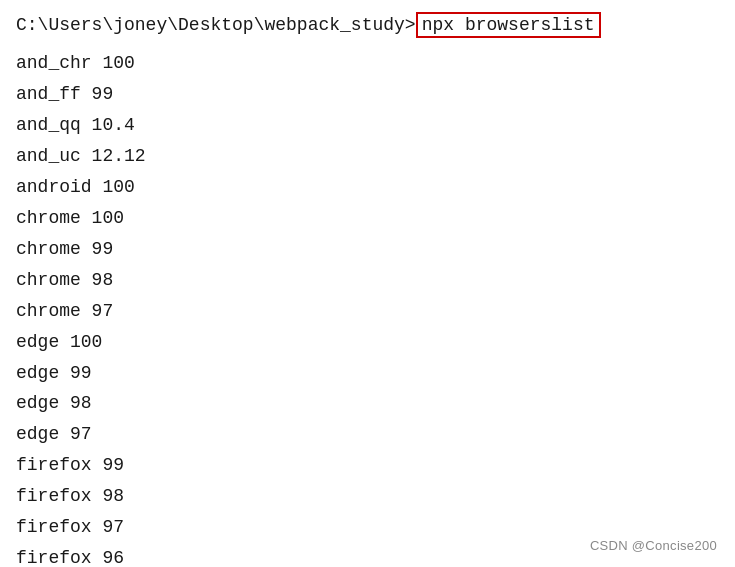  I want to click on list-item: edge 100, so click(368, 342).